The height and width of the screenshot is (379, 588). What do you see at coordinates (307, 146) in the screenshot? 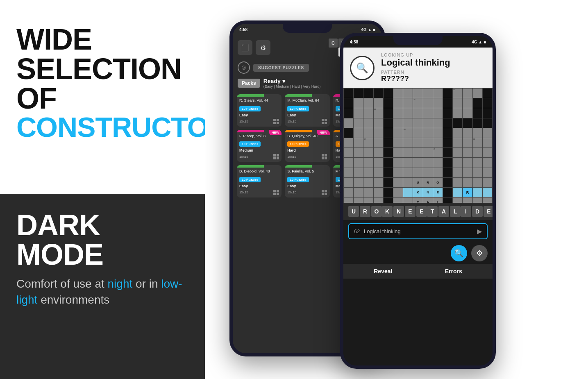
I see `pack-card: NEWB. Quigley, Vol. 4010 PuzzlesHard15x1…` at bounding box center [307, 146].